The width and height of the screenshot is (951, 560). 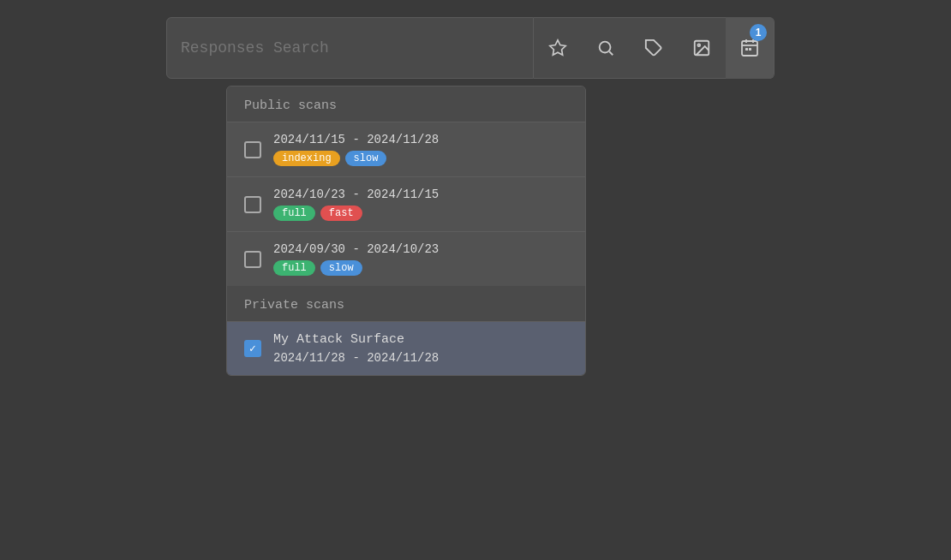 What do you see at coordinates (356, 194) in the screenshot?
I see `scan-date-2: 2024/10/23 - 2024/11/15` at bounding box center [356, 194].